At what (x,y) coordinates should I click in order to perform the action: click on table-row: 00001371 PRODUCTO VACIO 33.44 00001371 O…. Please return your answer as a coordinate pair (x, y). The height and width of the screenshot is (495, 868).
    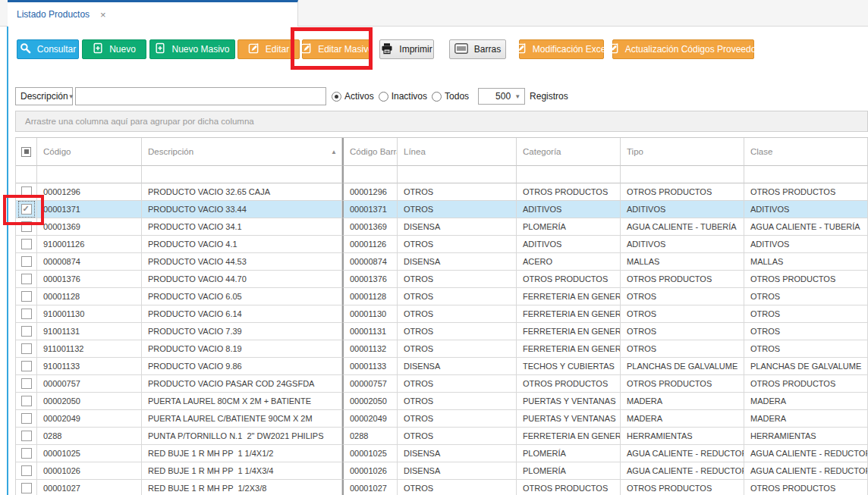
    Looking at the image, I should click on (442, 209).